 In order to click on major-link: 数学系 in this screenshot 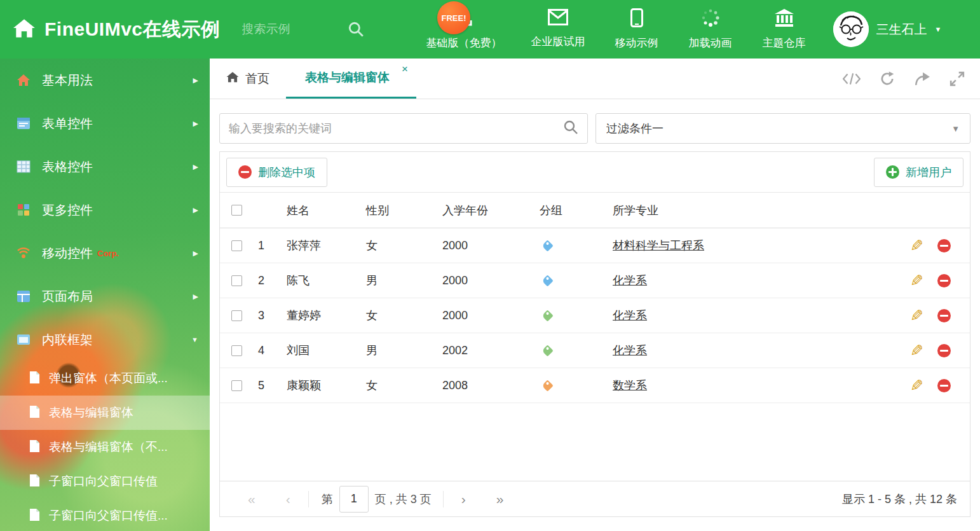, I will do `click(630, 385)`.